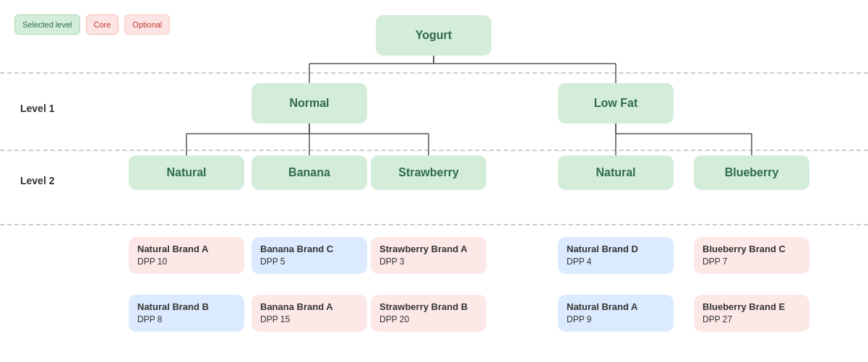  I want to click on product-natural-brand-b: Natural Brand B DPP 8, so click(186, 314).